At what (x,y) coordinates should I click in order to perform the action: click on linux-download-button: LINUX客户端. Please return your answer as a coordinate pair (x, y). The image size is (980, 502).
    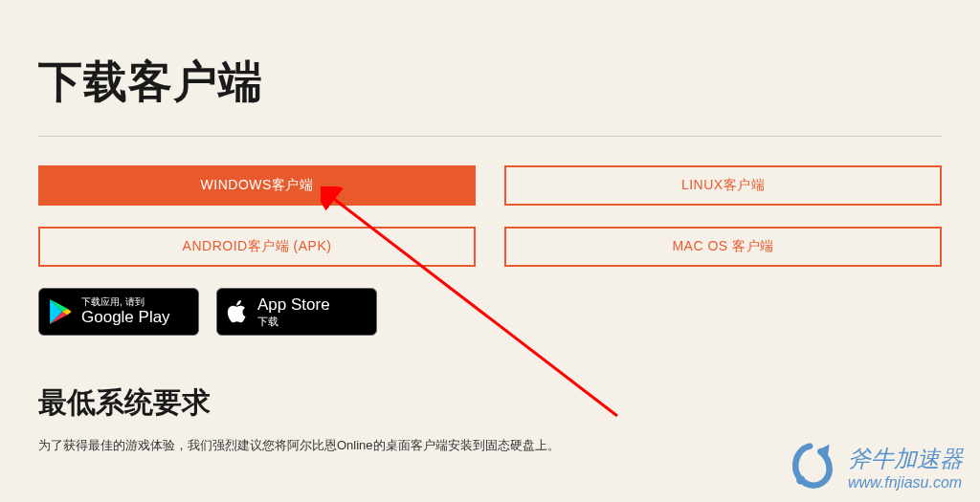
    Looking at the image, I should click on (724, 186).